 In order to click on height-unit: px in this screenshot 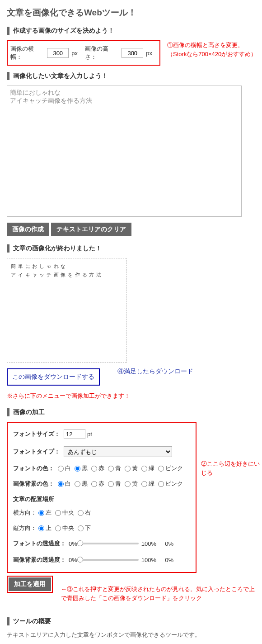, I will do `click(149, 53)`.